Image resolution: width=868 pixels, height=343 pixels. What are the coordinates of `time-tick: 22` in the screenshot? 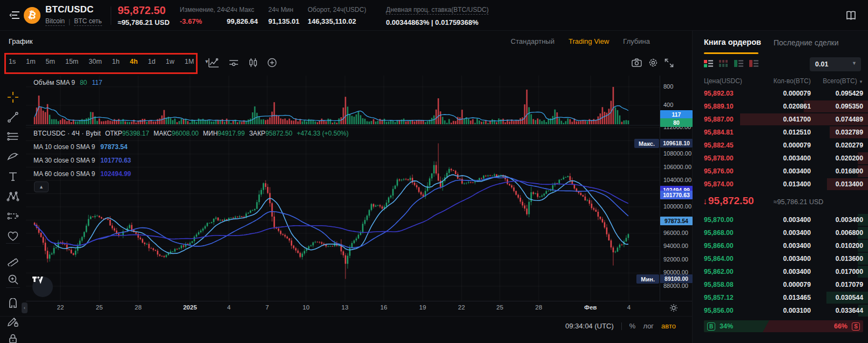 It's located at (462, 307).